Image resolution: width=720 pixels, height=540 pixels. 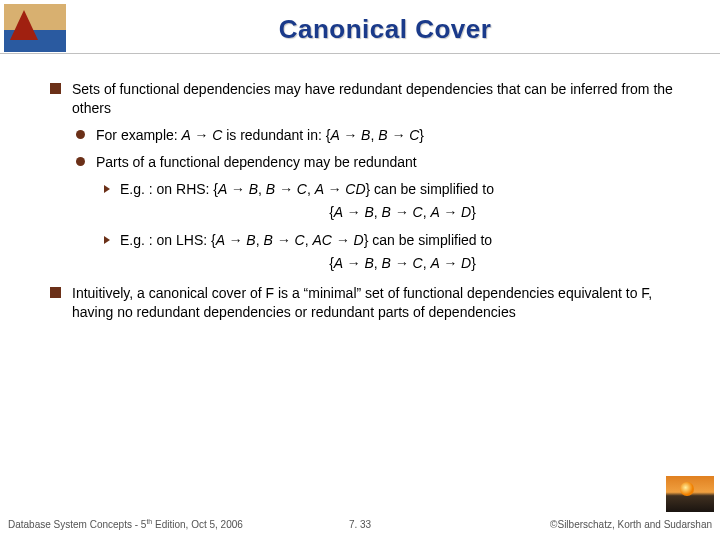 What do you see at coordinates (378, 263) in the screenshot?
I see `b3b-rs1: ,` at bounding box center [378, 263].